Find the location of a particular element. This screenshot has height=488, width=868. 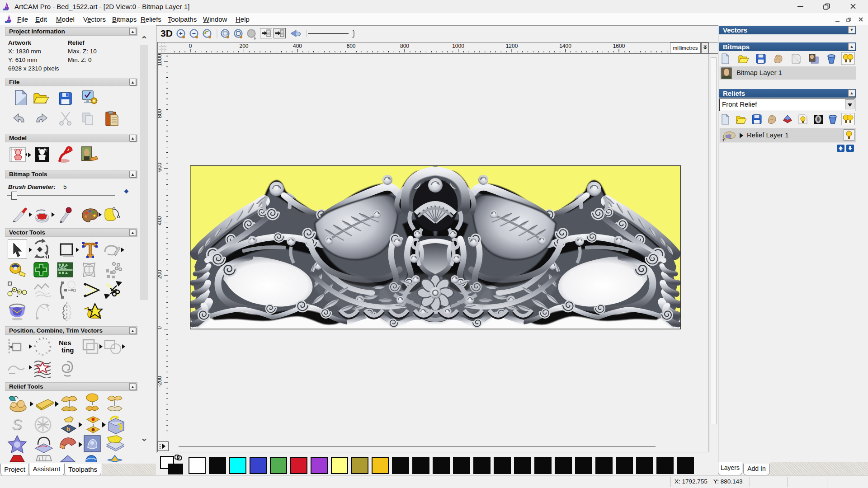

svg-text: 1200 is located at coordinates (512, 46).